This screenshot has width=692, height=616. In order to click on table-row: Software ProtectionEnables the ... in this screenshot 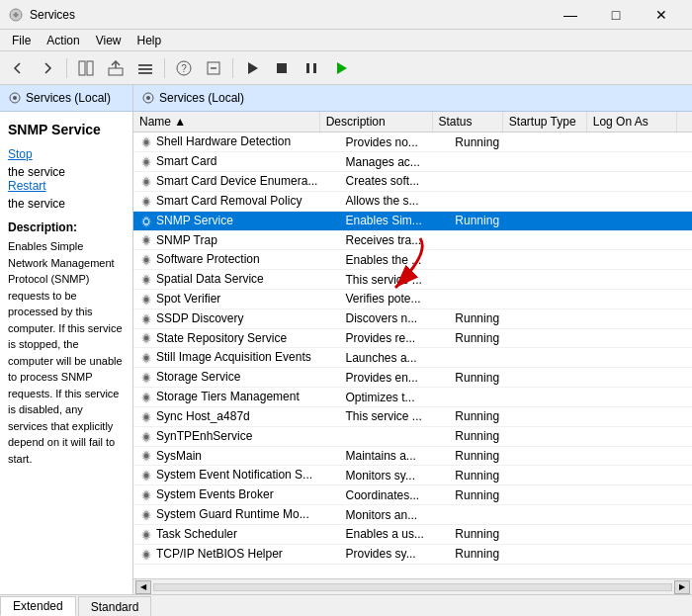, I will do `click(413, 260)`.